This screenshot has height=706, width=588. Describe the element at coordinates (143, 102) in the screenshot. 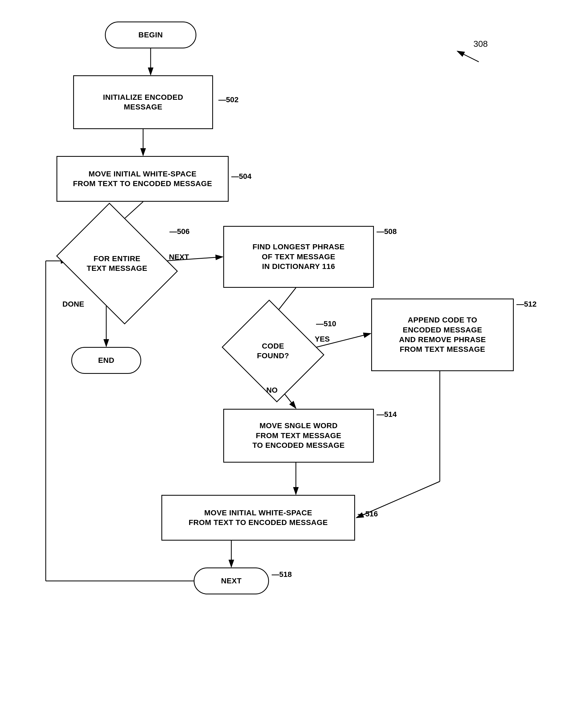

I see `s502-label: INITIALIZE ENCODEDMESSAGE` at that location.